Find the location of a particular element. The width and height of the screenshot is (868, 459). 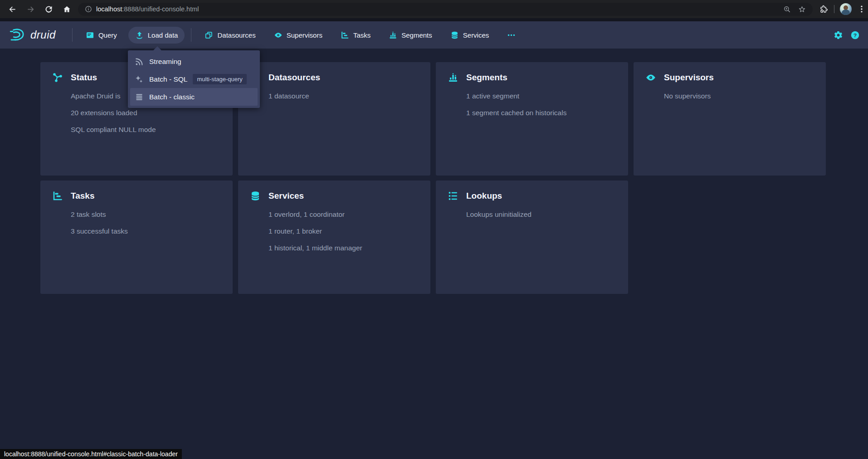

list-icon is located at coordinates (139, 97).